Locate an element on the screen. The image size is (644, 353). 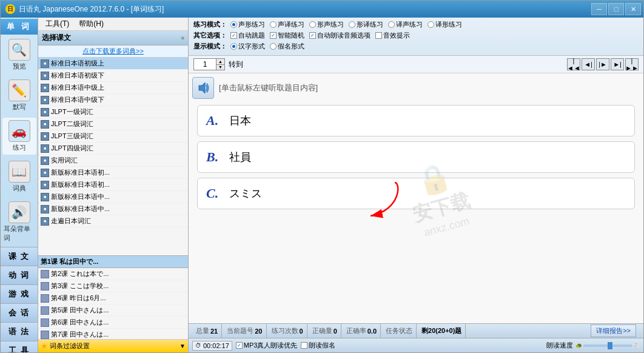
sidebar-item-lesson: 课 文 is located at coordinates (19, 256).